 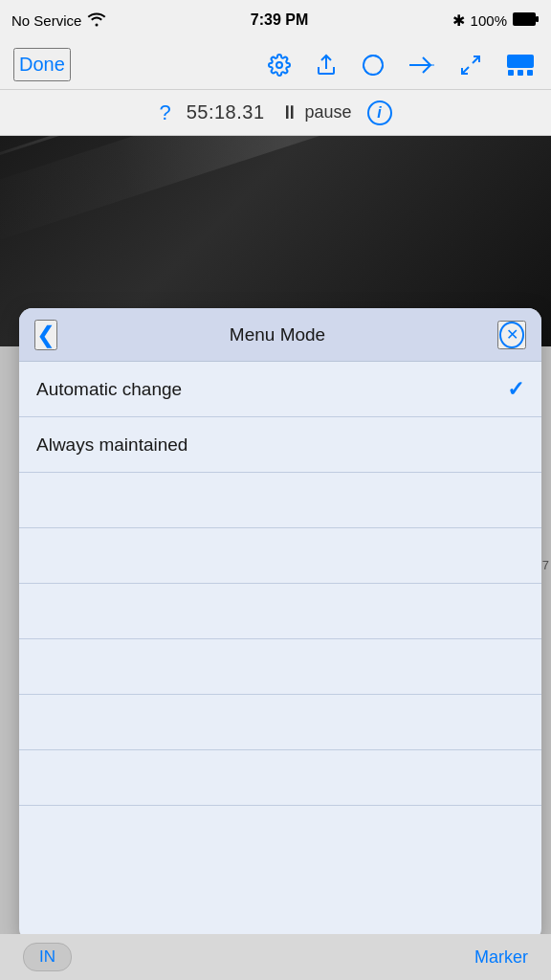 I want to click on pause-icon: ⏸, so click(x=290, y=113).